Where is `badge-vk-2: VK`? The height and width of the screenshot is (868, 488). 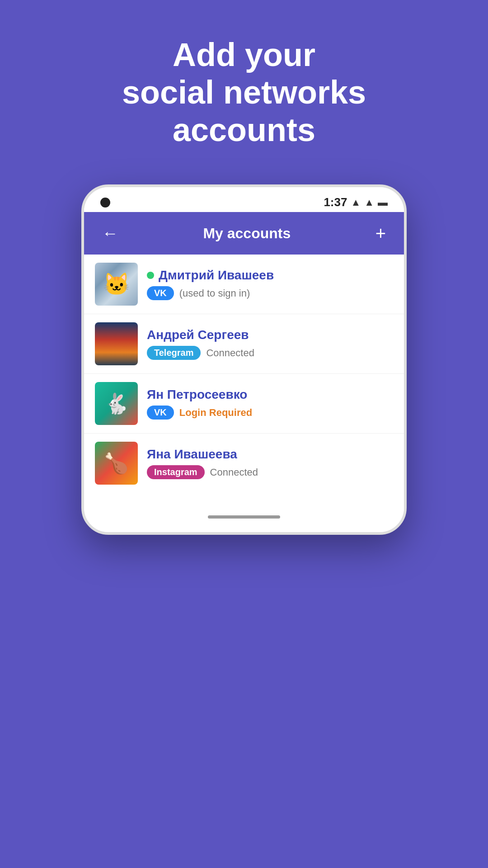
badge-vk-2: VK is located at coordinates (160, 412).